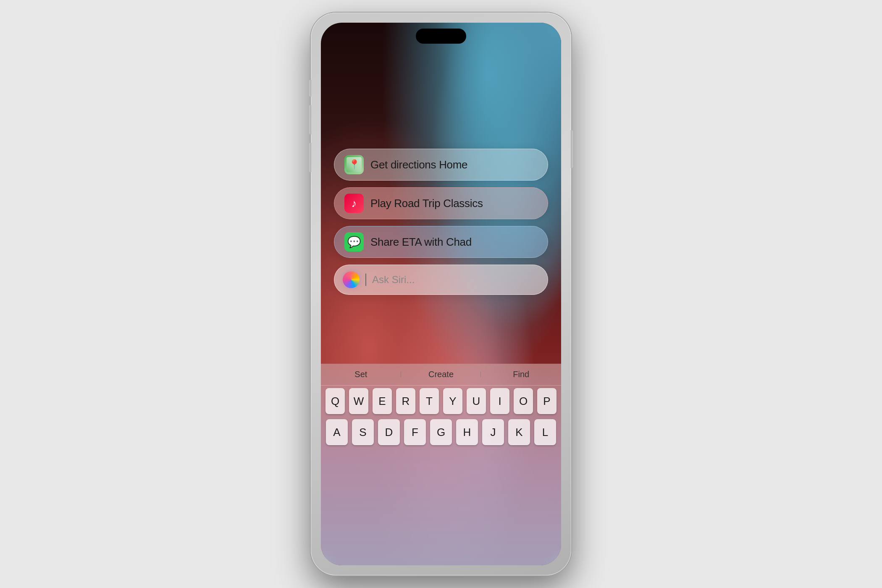  I want to click on key-g: G, so click(441, 432).